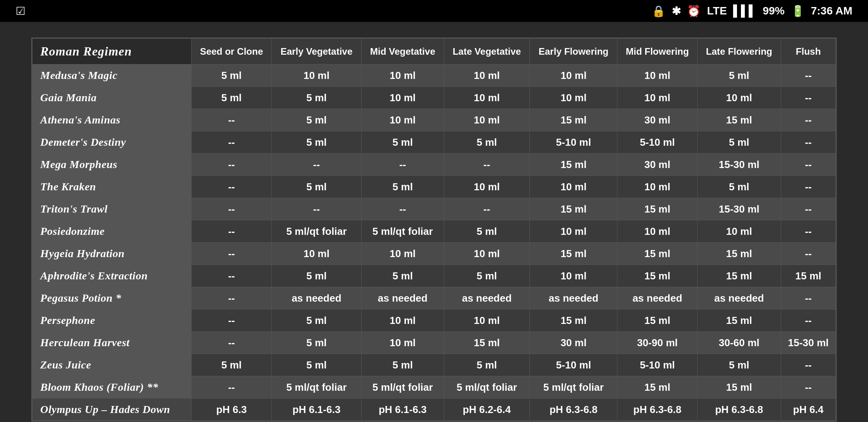 The height and width of the screenshot is (422, 868). Describe the element at coordinates (774, 11) in the screenshot. I see `battery-percent: 99%` at that location.